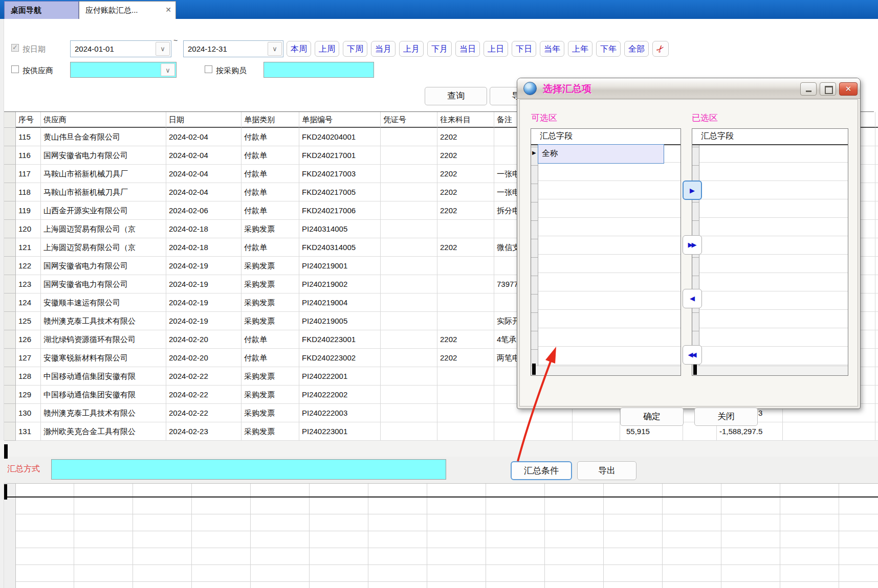 The height and width of the screenshot is (588, 878). Describe the element at coordinates (103, 137) in the screenshot. I see `table-cell: 黄山伟旦合金有限公司` at that location.